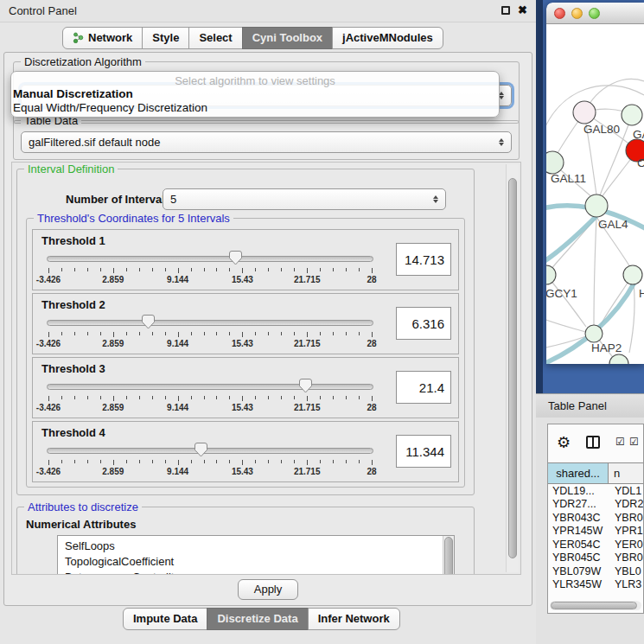  Describe the element at coordinates (626, 571) in the screenshot. I see `cell-name: YBL0` at that location.